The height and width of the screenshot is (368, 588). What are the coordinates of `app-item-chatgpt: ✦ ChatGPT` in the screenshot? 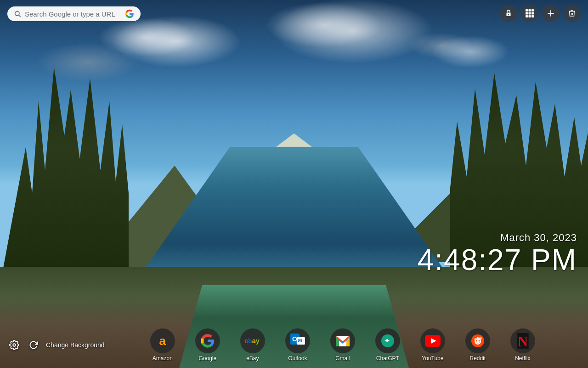 It's located at (388, 345).